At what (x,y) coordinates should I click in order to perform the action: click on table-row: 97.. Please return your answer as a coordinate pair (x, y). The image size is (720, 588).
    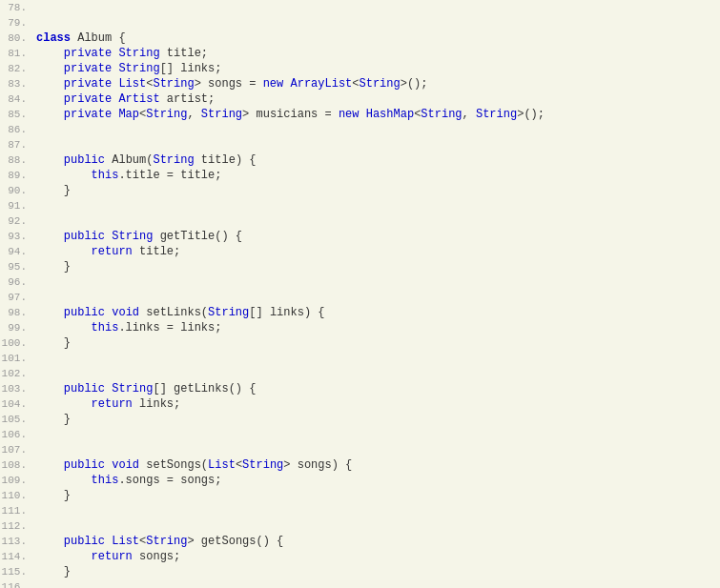
    Looking at the image, I should click on (360, 297).